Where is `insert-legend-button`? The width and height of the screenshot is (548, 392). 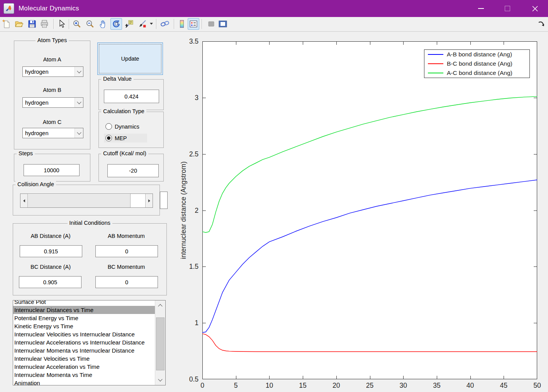 insert-legend-button is located at coordinates (193, 24).